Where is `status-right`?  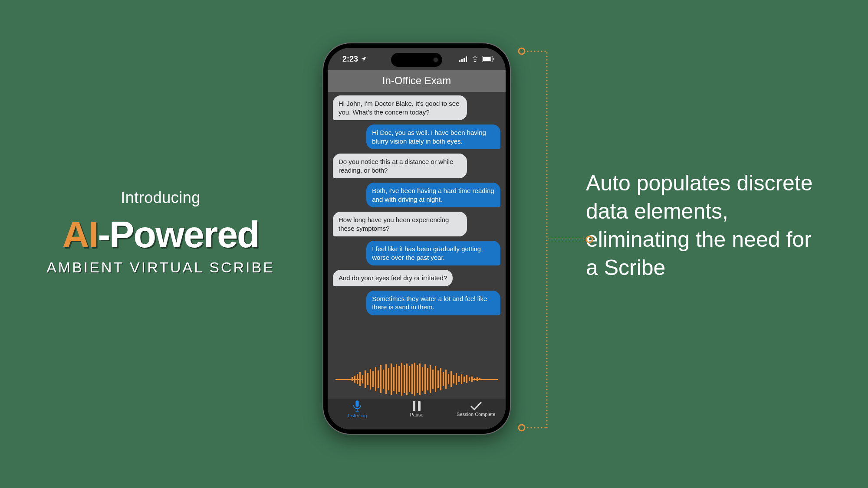
status-right is located at coordinates (477, 59).